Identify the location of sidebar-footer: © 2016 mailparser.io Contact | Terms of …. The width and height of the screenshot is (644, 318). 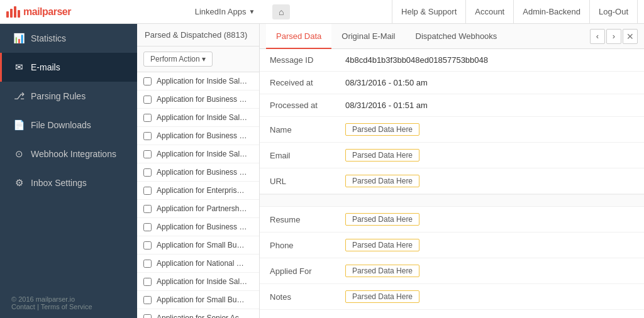
(69, 303).